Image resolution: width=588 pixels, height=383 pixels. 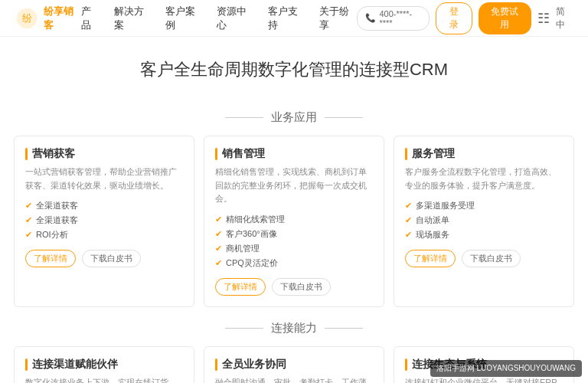 What do you see at coordinates (243, 154) in the screenshot?
I see `card-title: 销售管理` at bounding box center [243, 154].